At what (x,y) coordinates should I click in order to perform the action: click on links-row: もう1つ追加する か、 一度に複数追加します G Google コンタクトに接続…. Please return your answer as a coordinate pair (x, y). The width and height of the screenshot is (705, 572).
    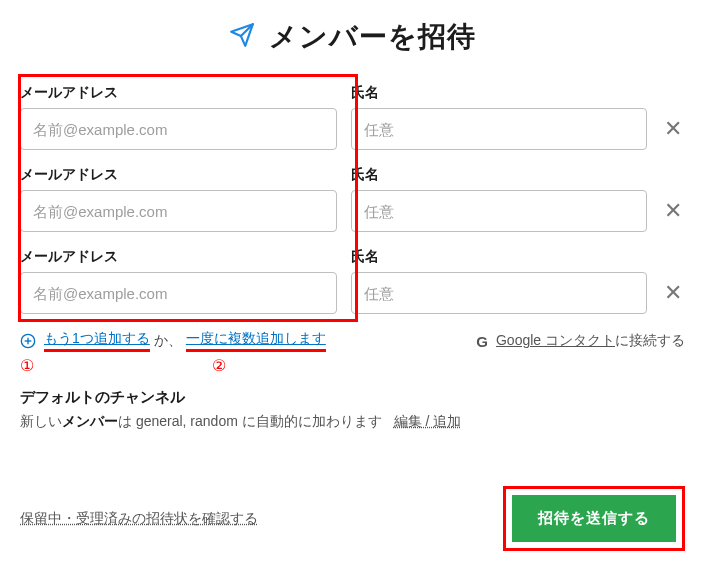
    Looking at the image, I should click on (352, 341).